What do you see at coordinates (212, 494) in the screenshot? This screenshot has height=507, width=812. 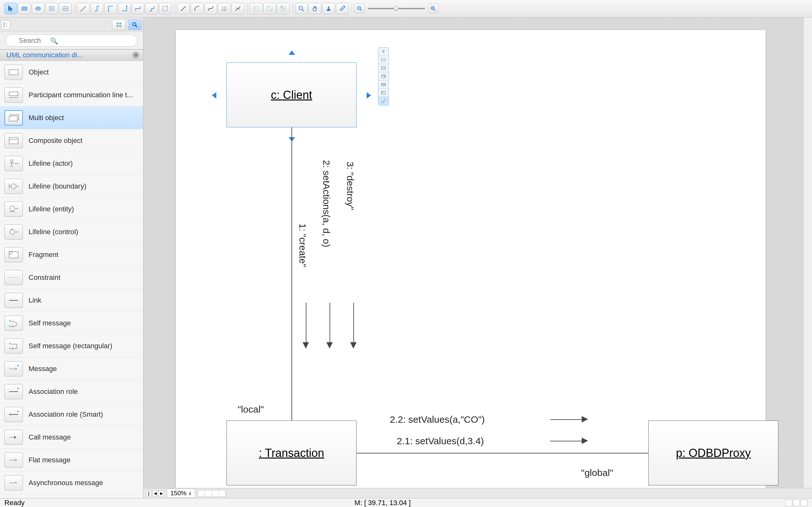 I see `page-tabs` at bounding box center [212, 494].